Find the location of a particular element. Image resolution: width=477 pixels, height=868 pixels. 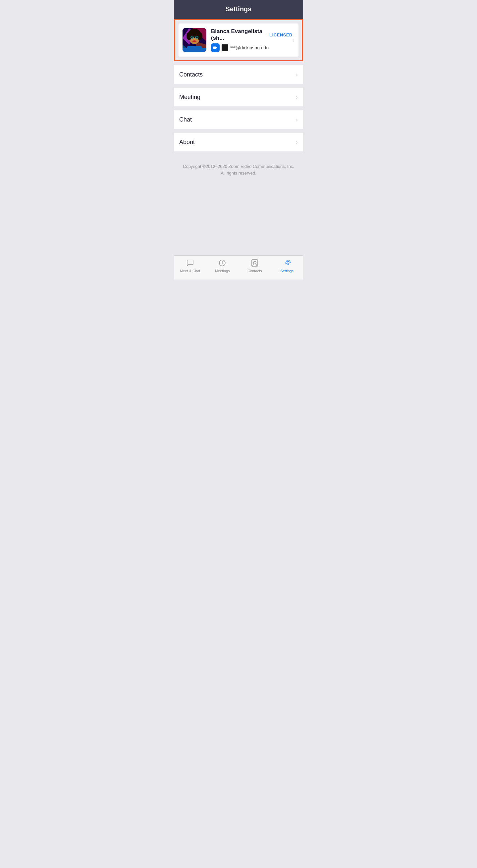

meeting-chevron-icon: › is located at coordinates (297, 97).